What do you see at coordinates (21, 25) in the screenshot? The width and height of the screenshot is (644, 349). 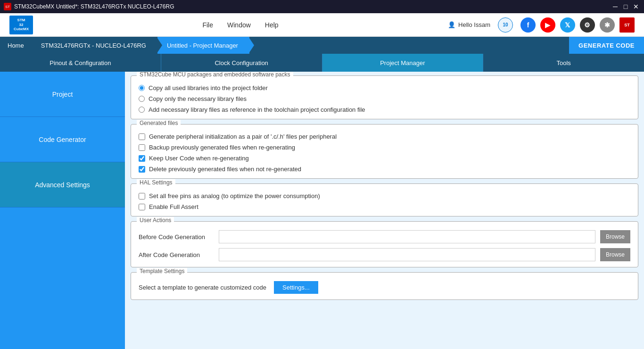 I see `logo-text: STM32CubeMX` at bounding box center [21, 25].